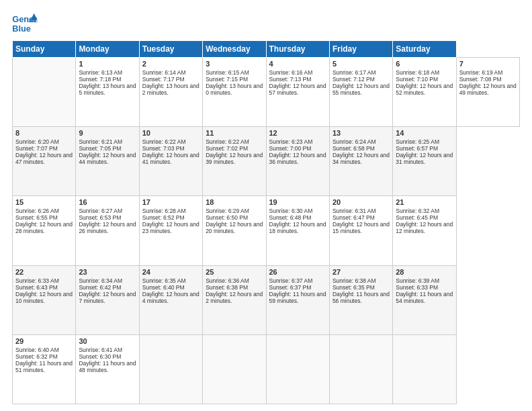 The height and width of the screenshot is (411, 532). What do you see at coordinates (171, 228) in the screenshot?
I see `daylight-label: Daylight: 12 hours and 23 minutes.` at bounding box center [171, 228].